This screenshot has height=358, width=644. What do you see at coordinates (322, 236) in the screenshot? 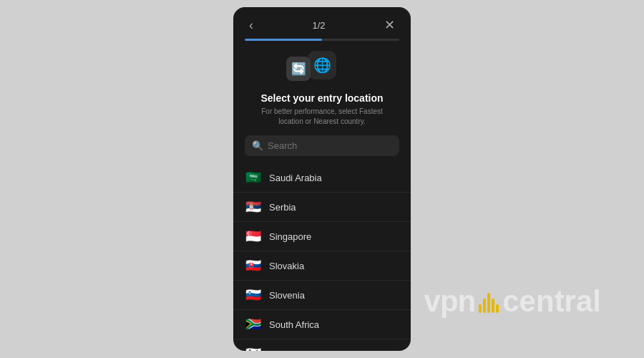
I see `list-item: 🇸🇬Singapore` at bounding box center [322, 236].